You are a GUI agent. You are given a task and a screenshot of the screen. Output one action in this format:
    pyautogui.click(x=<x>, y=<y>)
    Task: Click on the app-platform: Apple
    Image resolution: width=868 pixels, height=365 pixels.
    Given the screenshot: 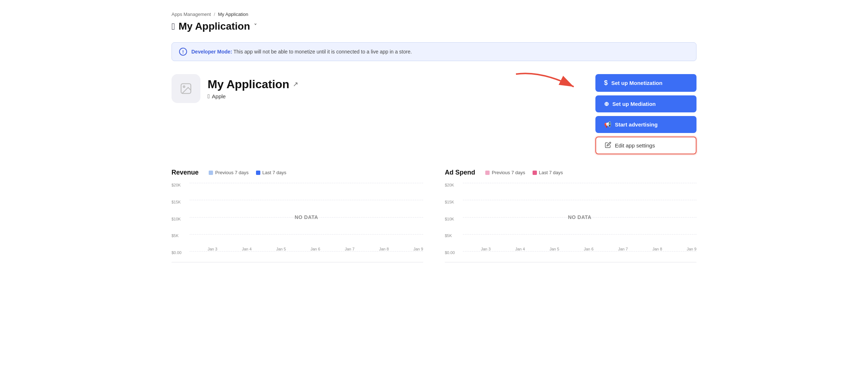 What is the action you would take?
    pyautogui.click(x=219, y=96)
    